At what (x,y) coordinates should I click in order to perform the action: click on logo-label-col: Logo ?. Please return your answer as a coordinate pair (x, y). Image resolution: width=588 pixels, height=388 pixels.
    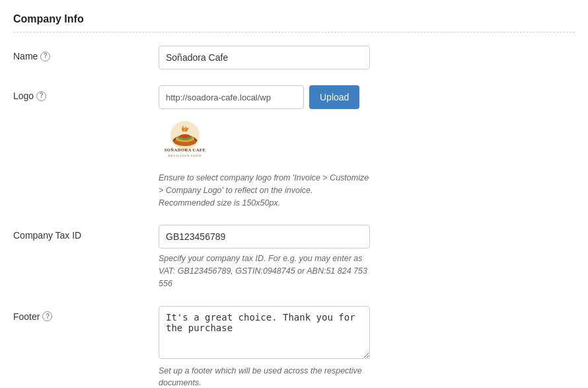
    Looking at the image, I should click on (86, 93).